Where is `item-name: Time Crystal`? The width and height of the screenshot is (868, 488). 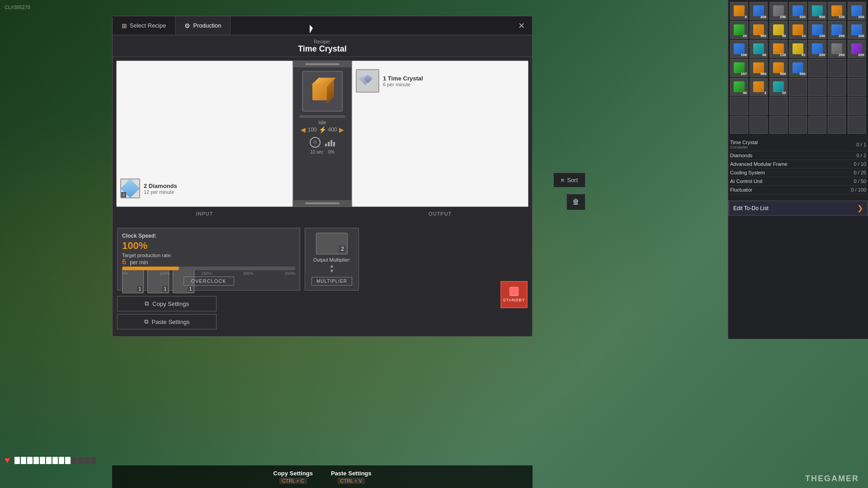 item-name: Time Crystal is located at coordinates (744, 142).